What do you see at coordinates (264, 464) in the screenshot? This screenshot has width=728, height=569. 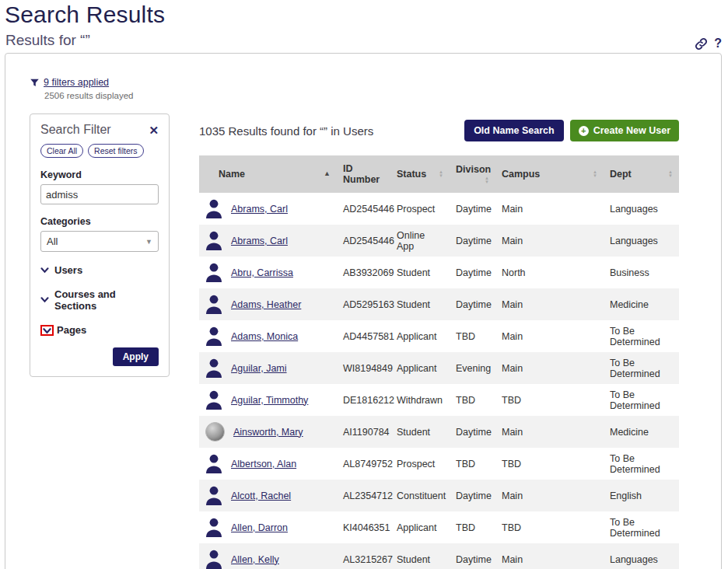 I see `user-name-link: Albertson, Alan` at bounding box center [264, 464].